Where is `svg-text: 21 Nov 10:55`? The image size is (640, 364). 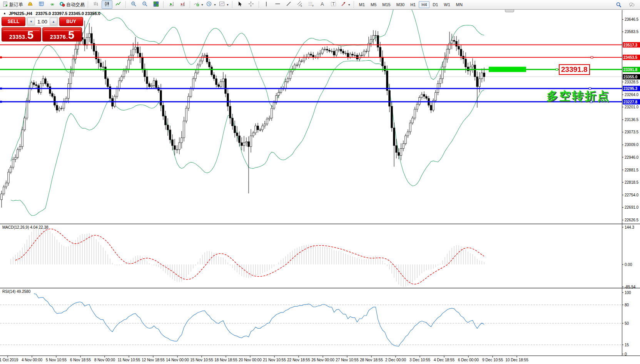 svg-text: 21 Nov 10:55 is located at coordinates (274, 360).